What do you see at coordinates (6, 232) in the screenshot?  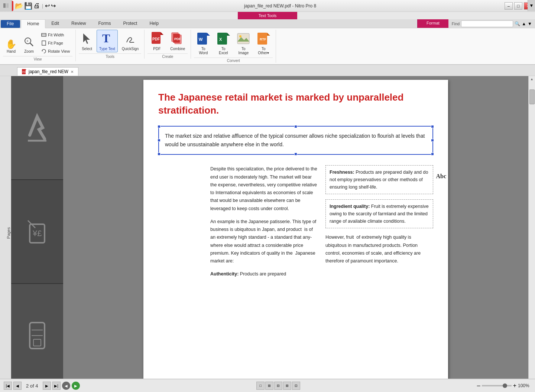 I see `pages-sidebar: Pages` at bounding box center [6, 232].